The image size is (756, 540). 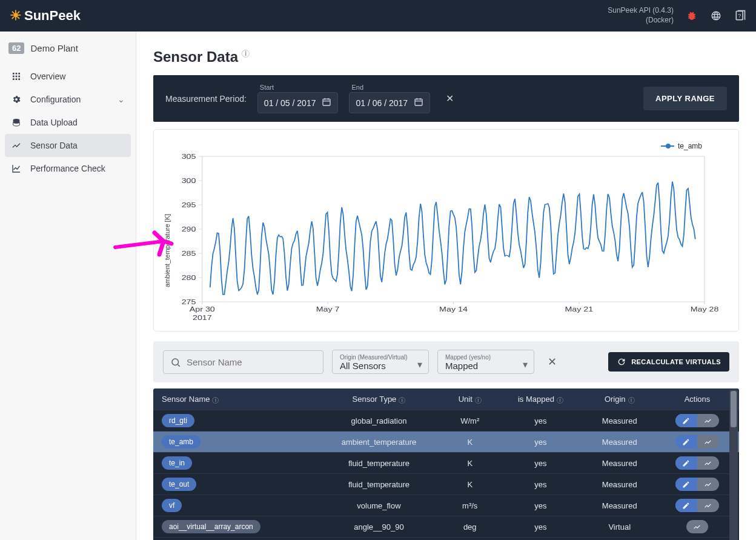 What do you see at coordinates (68, 168) in the screenshot?
I see `nav-performance-check: Performance Check` at bounding box center [68, 168].